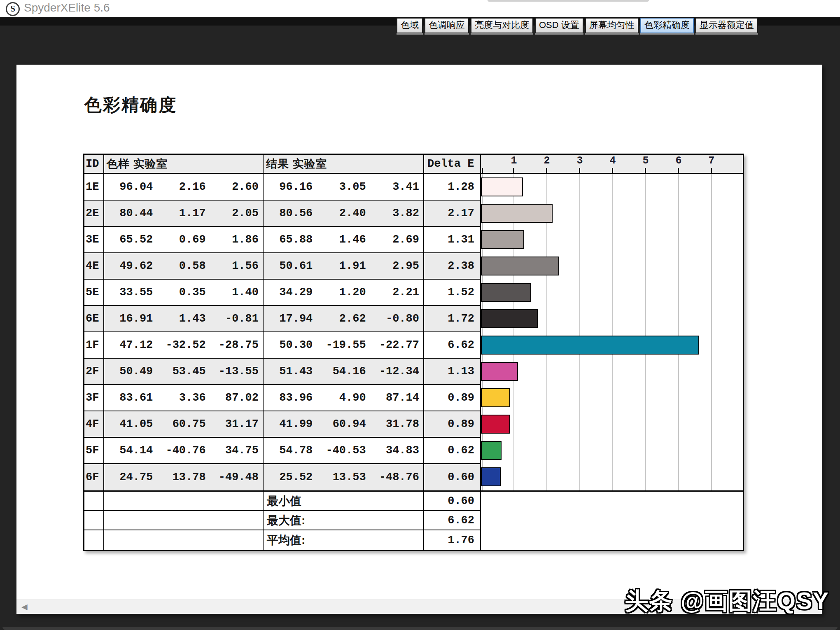 Image resolution: width=840 pixels, height=630 pixels. What do you see at coordinates (13, 9) in the screenshot?
I see `app-logo-icon: S` at bounding box center [13, 9].